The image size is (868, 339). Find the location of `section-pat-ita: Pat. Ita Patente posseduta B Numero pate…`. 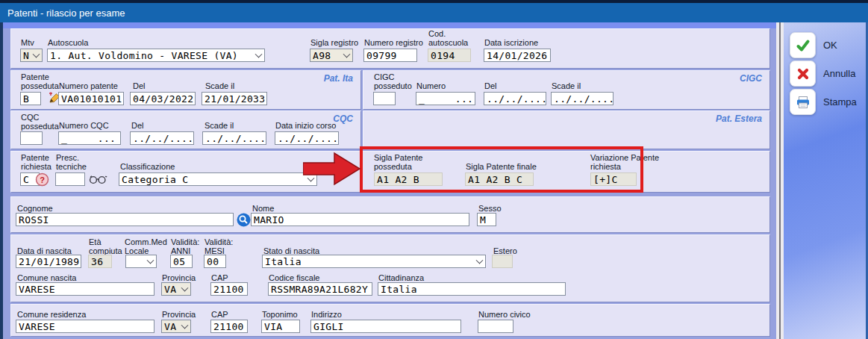

section-pat-ita: Pat. Ita Patente posseduta B Numero pate… is located at coordinates (186, 90).